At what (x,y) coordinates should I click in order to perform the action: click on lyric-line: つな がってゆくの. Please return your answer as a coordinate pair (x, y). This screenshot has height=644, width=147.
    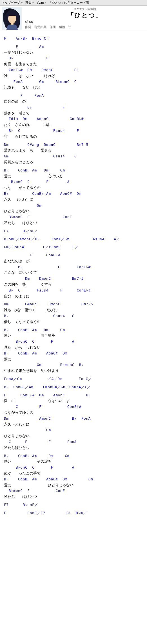
    Looking at the image, I should click on (74, 188).